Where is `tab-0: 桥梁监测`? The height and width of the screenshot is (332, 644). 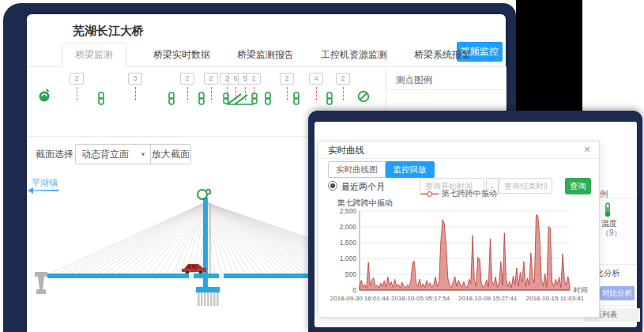 tab-0: 桥梁监测 is located at coordinates (94, 55).